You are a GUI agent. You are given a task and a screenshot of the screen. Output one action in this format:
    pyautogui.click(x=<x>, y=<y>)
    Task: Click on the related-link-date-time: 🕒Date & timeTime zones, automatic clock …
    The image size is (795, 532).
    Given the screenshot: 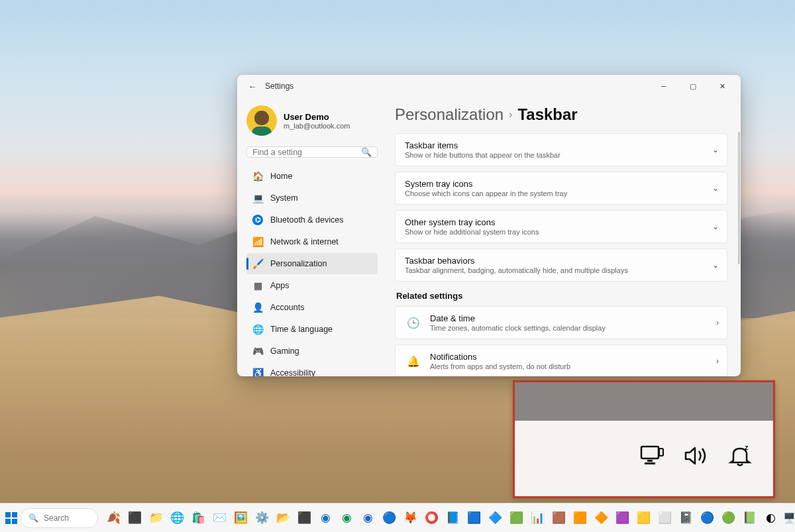 What is the action you would take?
    pyautogui.click(x=561, y=323)
    